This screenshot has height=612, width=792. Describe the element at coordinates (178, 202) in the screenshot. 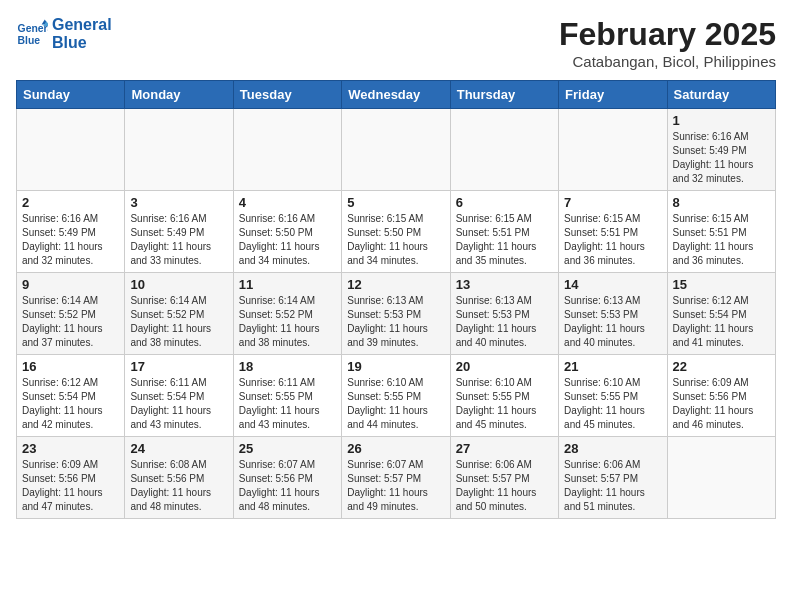

I see `day-number: 3` at that location.